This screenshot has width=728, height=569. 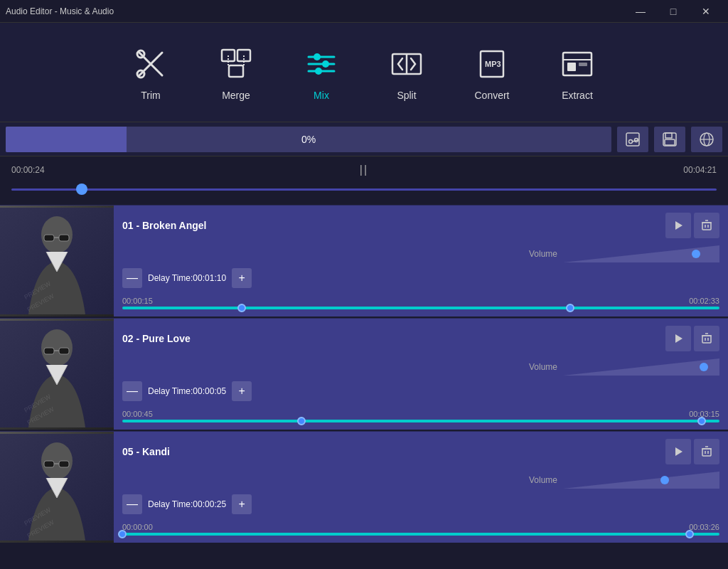 I want to click on save-button, so click(x=670, y=139).